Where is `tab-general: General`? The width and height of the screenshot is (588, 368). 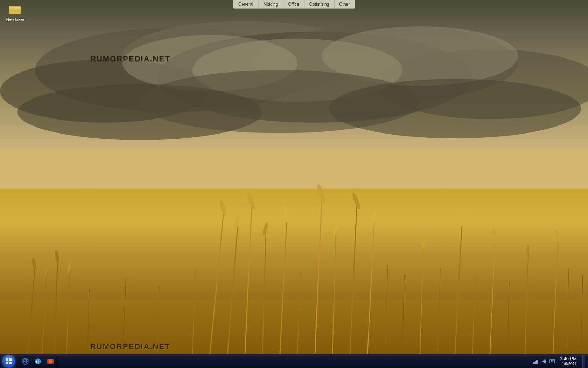 tab-general: General is located at coordinates (246, 4).